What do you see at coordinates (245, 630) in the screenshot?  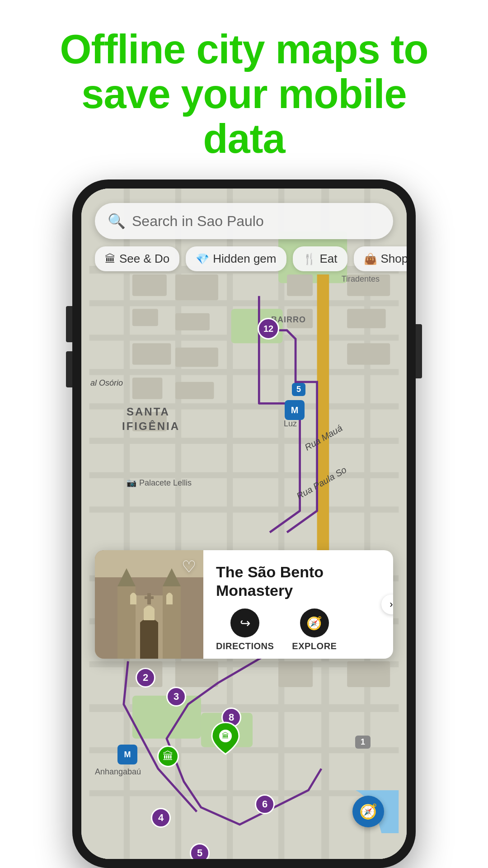 I see `directions-action: ↪ DIRECTIONS` at bounding box center [245, 630].